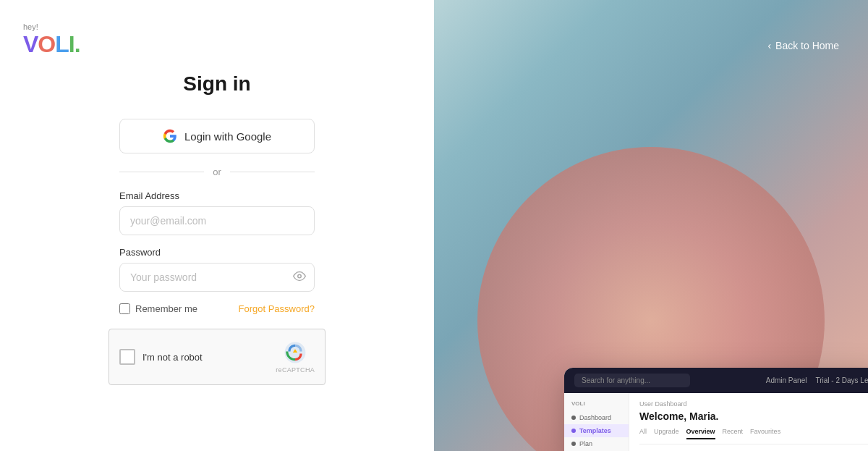 This screenshot has height=451, width=868. What do you see at coordinates (127, 357) in the screenshot?
I see `recaptcha-checkbox` at bounding box center [127, 357].